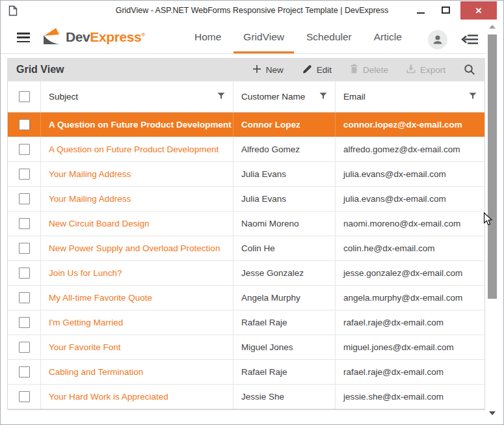  I want to click on hamburger-icon, so click(23, 38).